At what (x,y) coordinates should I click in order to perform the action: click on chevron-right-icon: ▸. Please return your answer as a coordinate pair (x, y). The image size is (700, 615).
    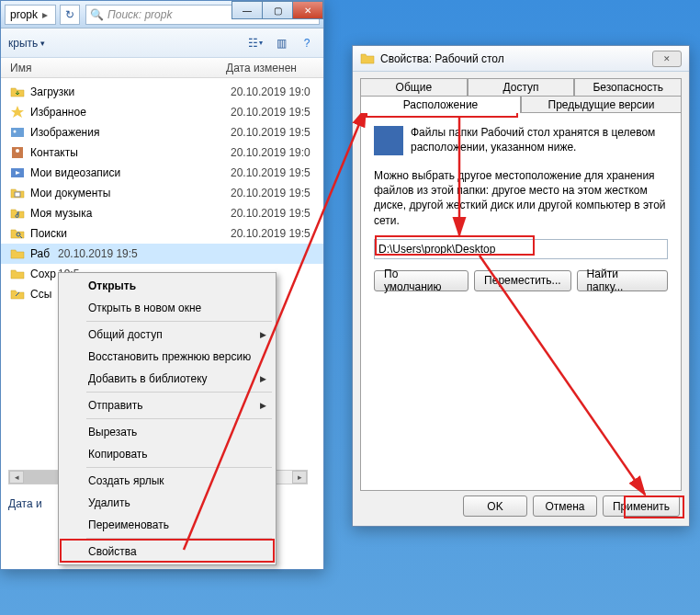
    Looking at the image, I should click on (45, 15).